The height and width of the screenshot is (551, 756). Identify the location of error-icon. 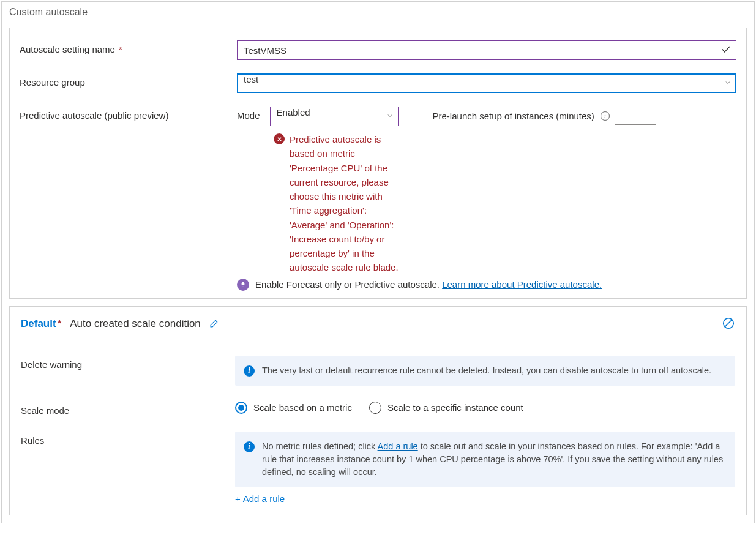
(279, 139).